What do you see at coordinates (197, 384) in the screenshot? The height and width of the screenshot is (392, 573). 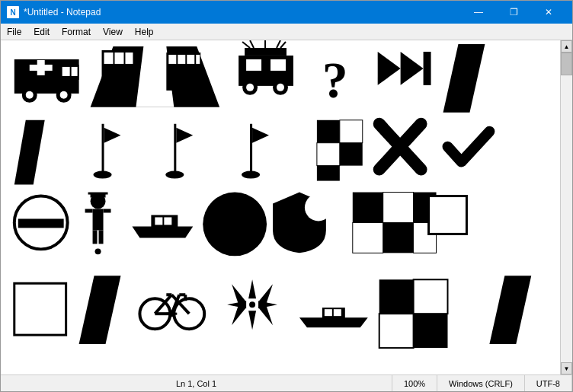 I see `status-position: Ln 1, Col 1` at bounding box center [197, 384].